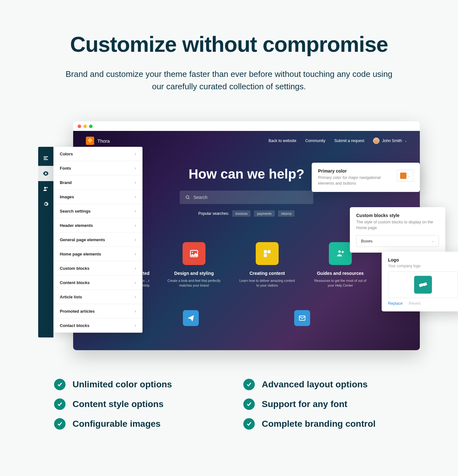  Describe the element at coordinates (98, 283) in the screenshot. I see `settings-item-content-blocks: Content blocks›` at that location.